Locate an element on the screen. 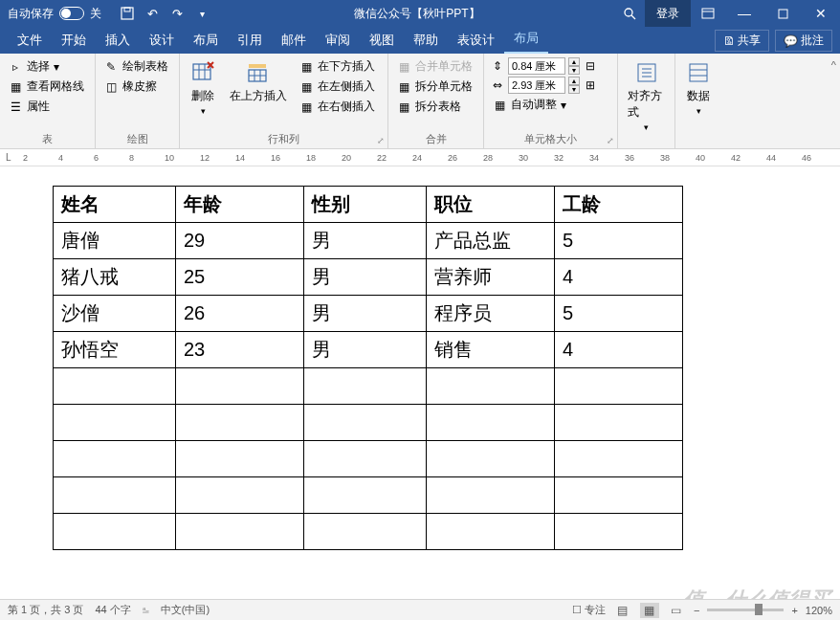 The image size is (840, 620). table-cell: 26 is located at coordinates (240, 314).